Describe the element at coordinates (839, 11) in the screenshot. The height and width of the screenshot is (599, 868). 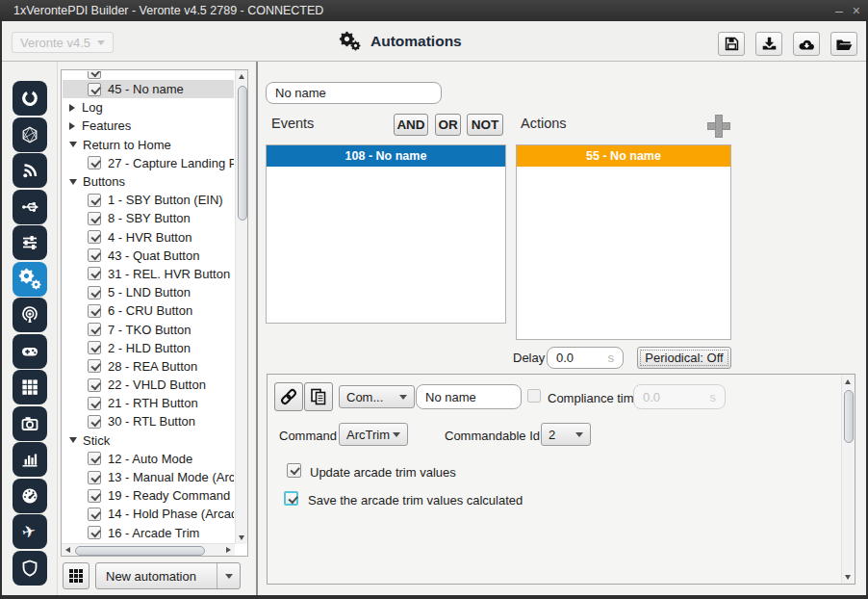
I see `minimize-icon: –` at that location.